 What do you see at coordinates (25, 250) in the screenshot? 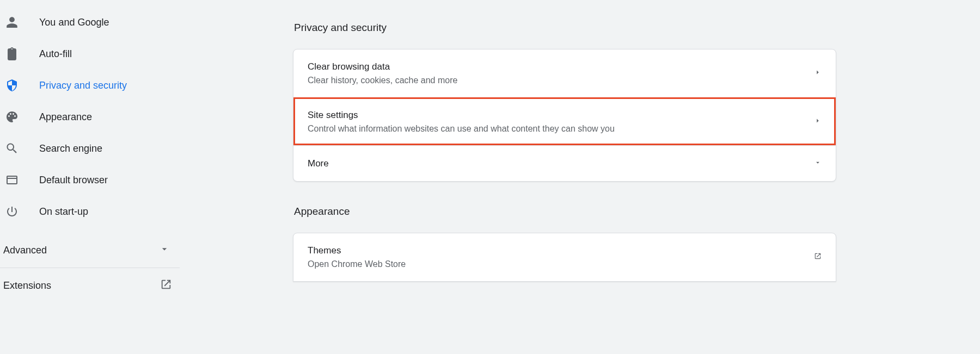
I see `sidebar-advanced-label: Advanced` at bounding box center [25, 250].